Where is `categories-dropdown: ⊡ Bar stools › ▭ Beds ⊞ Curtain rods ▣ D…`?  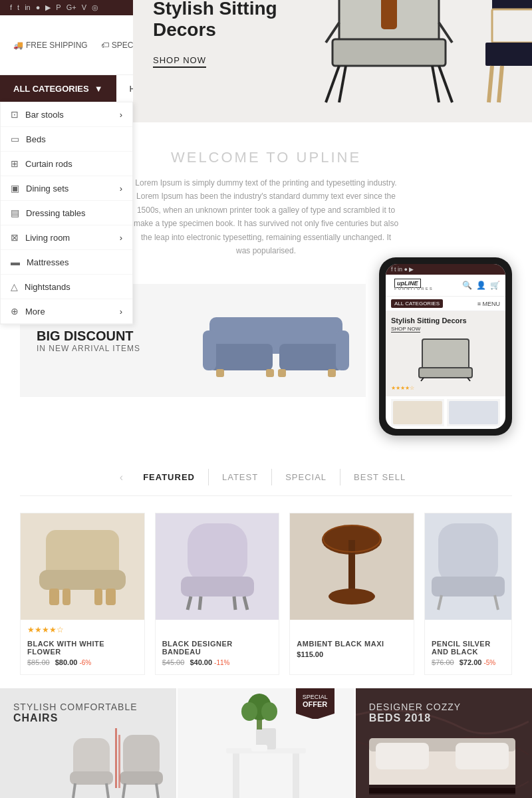
categories-dropdown: ⊡ Bar stools › ▭ Beds ⊞ Curtain rods ▣ D… is located at coordinates (66, 213).